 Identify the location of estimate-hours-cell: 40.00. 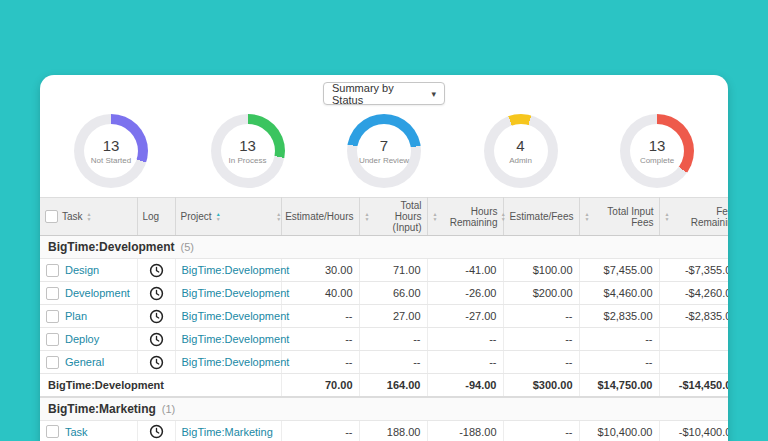
(320, 294).